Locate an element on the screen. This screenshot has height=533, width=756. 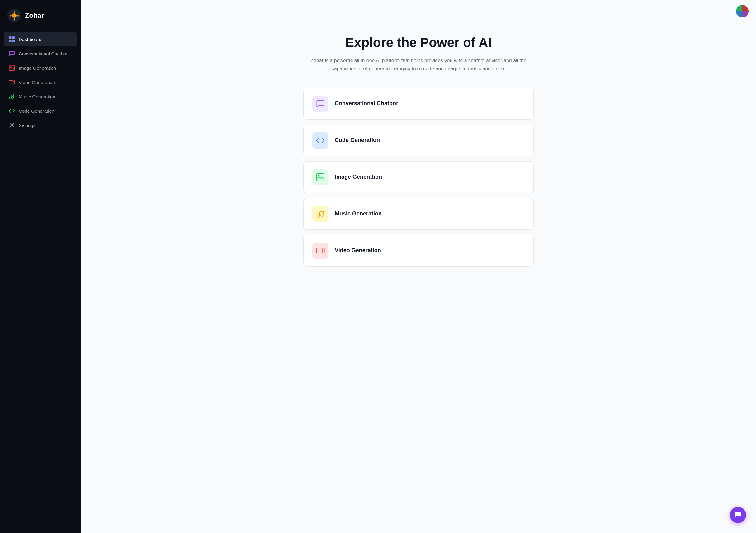
logo: Zohar is located at coordinates (40, 15).